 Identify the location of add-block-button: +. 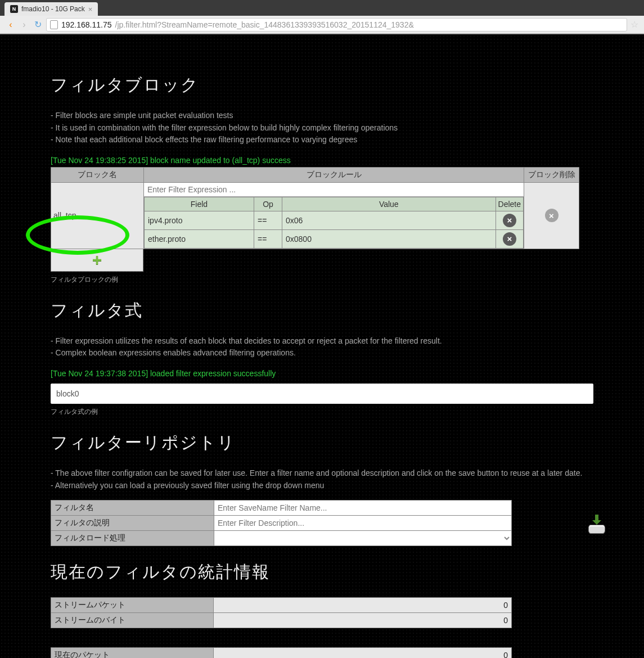
(97, 260).